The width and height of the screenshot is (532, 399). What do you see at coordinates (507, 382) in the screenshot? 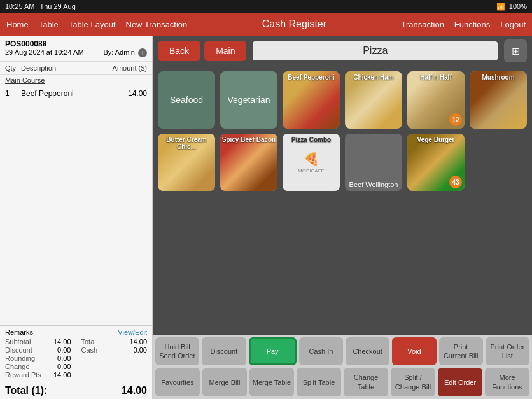
I see `more-functions-button: MoreFunctions` at bounding box center [507, 382].